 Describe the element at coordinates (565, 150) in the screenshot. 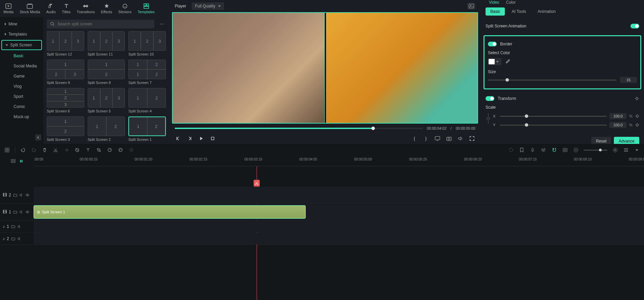

I see `snap-icon` at that location.